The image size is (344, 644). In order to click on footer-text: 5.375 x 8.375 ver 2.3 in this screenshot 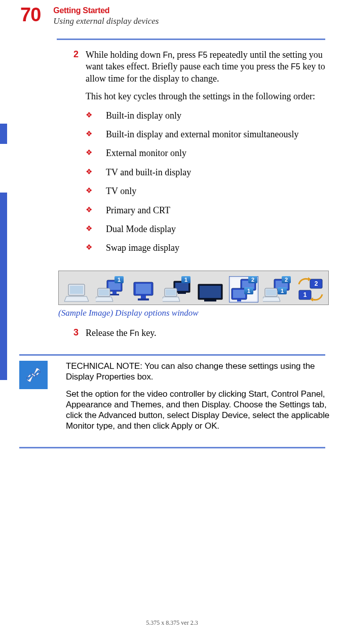, I will do `click(172, 623)`.